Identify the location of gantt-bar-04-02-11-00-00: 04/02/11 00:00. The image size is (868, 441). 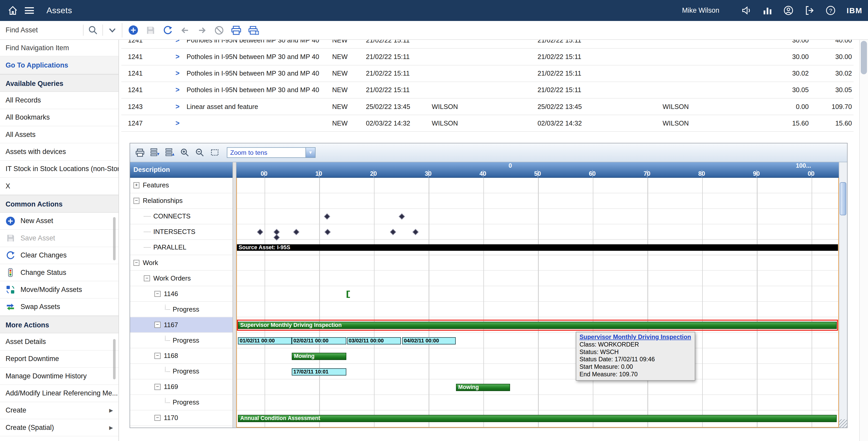
(429, 341).